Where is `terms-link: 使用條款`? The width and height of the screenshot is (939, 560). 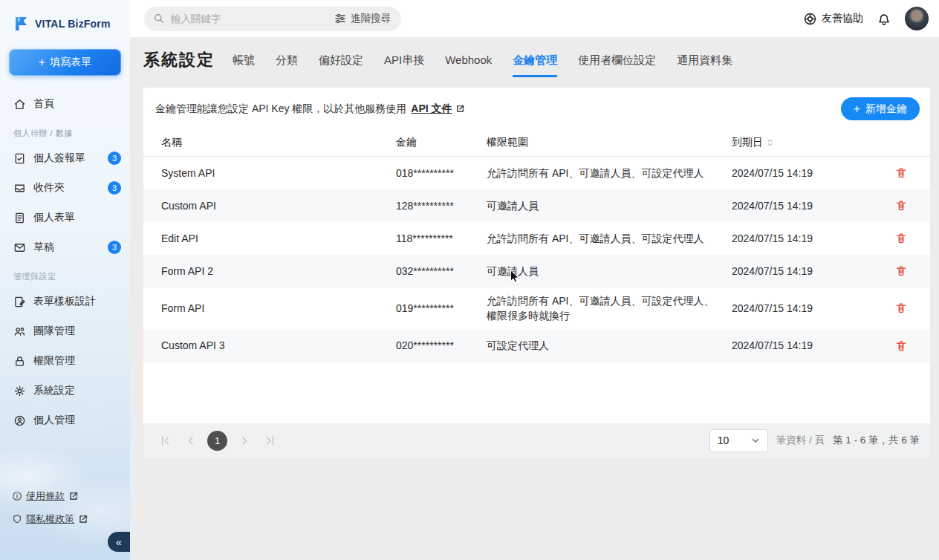 terms-link: 使用條款 is located at coordinates (71, 496).